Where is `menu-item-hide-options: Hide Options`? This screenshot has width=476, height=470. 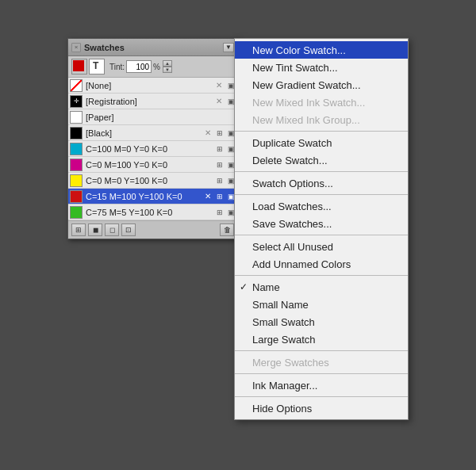 menu-item-hide-options: Hide Options is located at coordinates (321, 408).